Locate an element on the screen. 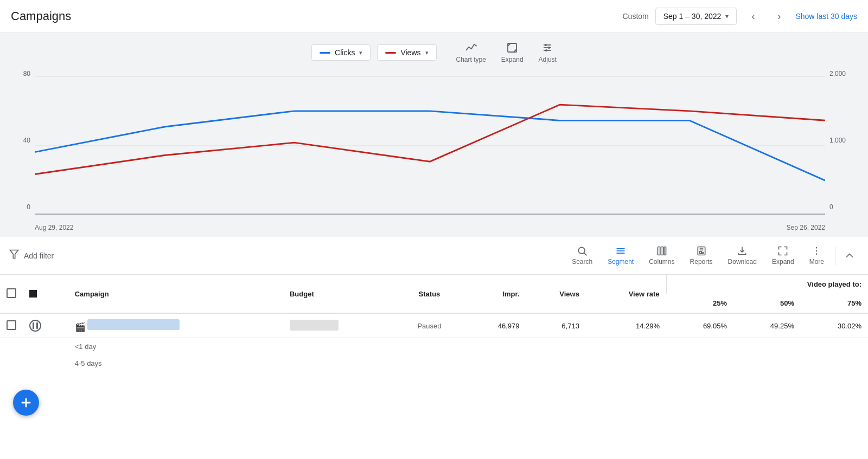 This screenshot has height=459, width=868. td-pause-icon is located at coordinates (46, 326).